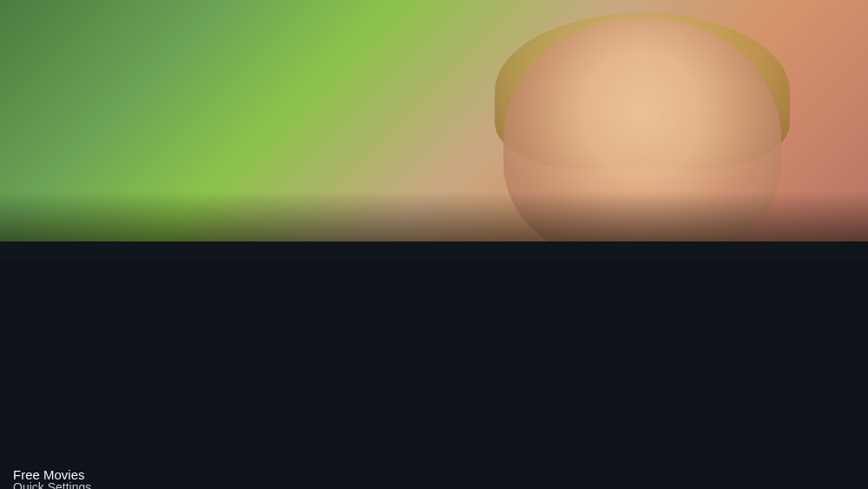  What do you see at coordinates (49, 474) in the screenshot?
I see `free-movies-label: Free Movies` at bounding box center [49, 474].